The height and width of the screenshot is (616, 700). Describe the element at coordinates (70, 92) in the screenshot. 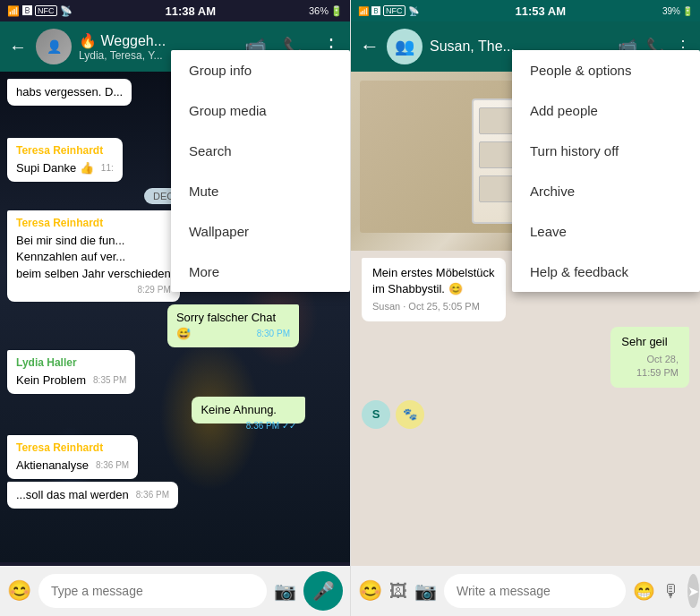

I see `msg-bubble-1: habs vergessen. D...` at that location.